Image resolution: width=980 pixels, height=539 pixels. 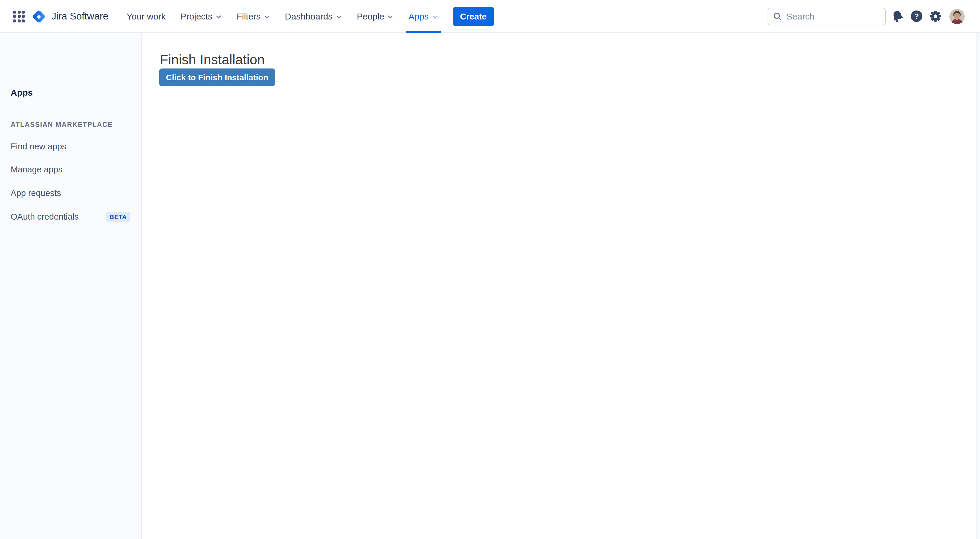 What do you see at coordinates (897, 16) in the screenshot?
I see `notifications-button` at bounding box center [897, 16].